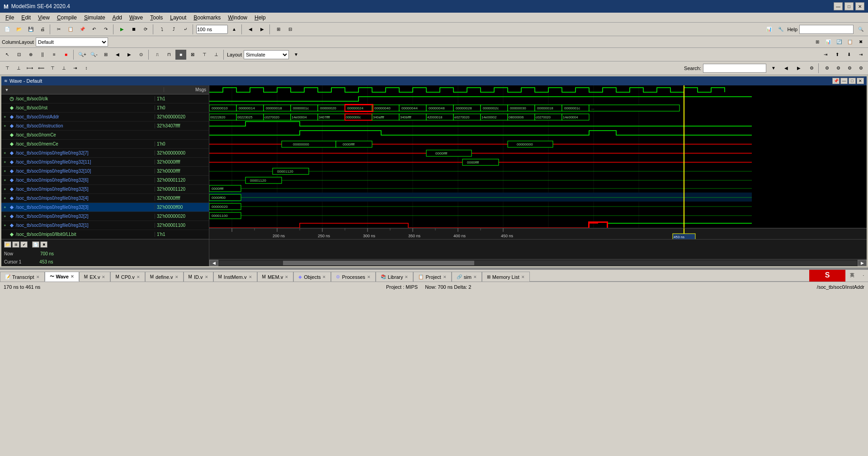  Describe the element at coordinates (105, 207) in the screenshot. I see `signal-row: +/soc_tb/soc0/mips0/regfile0/reg32[3]32'…` at that location.